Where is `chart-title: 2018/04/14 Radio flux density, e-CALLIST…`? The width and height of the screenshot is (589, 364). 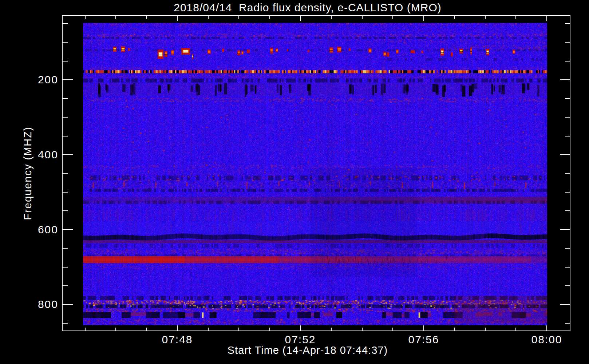 chart-title: 2018/04/14 Radio flux density, e-CALLIST… is located at coordinates (308, 8).